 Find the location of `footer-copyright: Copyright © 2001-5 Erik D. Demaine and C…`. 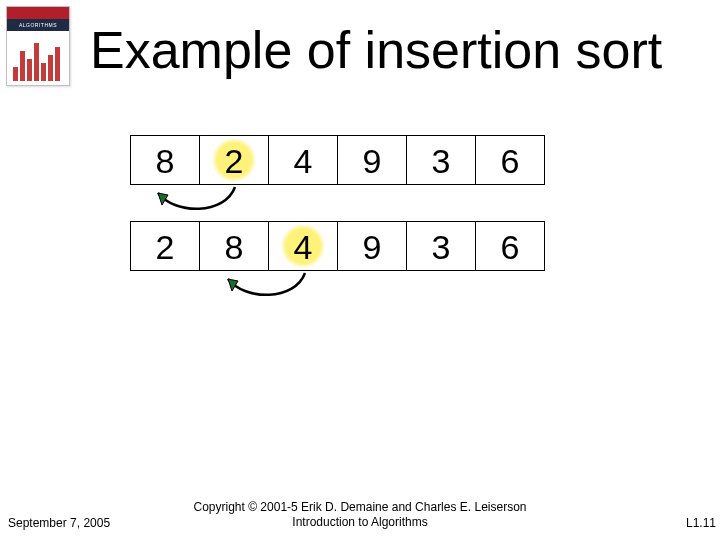

footer-copyright: Copyright © 2001-5 Erik D. Demaine and C… is located at coordinates (360, 515).